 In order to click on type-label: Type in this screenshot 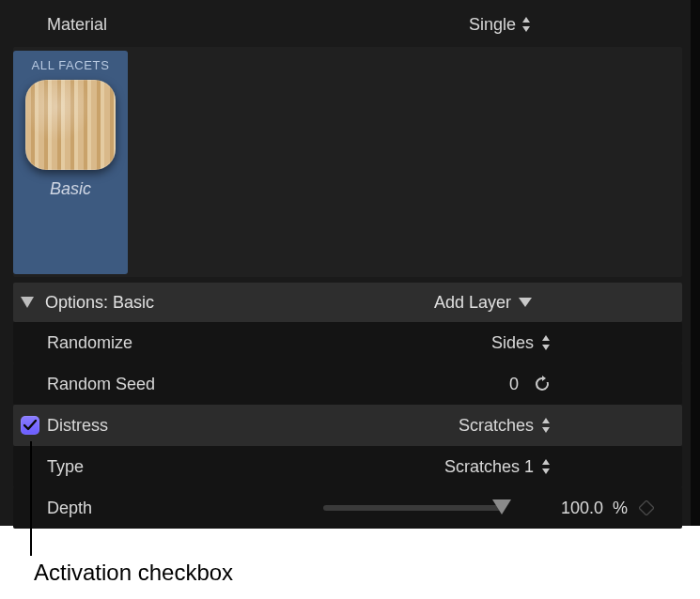, I will do `click(219, 468)`.